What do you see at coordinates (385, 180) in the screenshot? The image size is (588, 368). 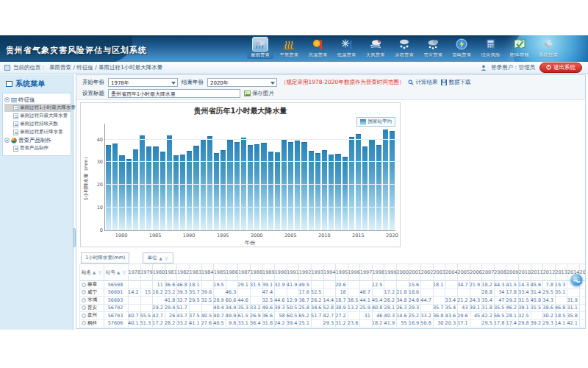 I see `bar-2019` at bounding box center [385, 180].